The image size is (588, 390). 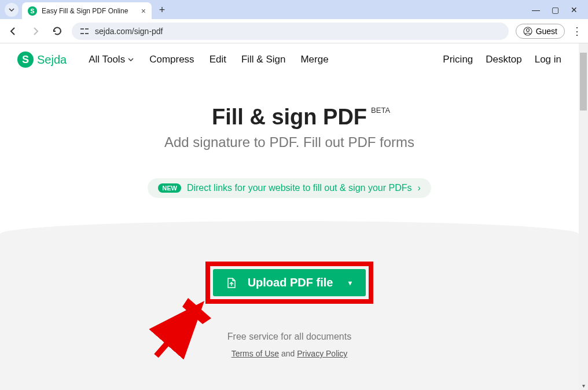 What do you see at coordinates (294, 31) in the screenshot?
I see `browser-toolbar: sejda.com/sign-pdf Guest ⋮` at bounding box center [294, 31].